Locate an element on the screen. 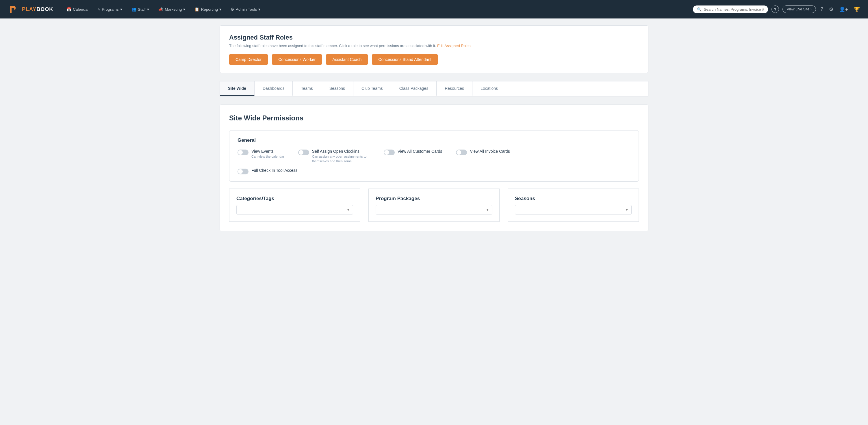 The image size is (868, 425). tab-club-teams: Club Teams is located at coordinates (372, 89).